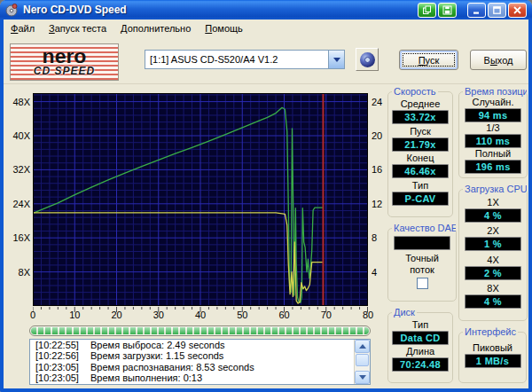 The image size is (532, 392). What do you see at coordinates (490, 332) in the screenshot?
I see `panel-interface-title: Интерфейс` at bounding box center [490, 332].